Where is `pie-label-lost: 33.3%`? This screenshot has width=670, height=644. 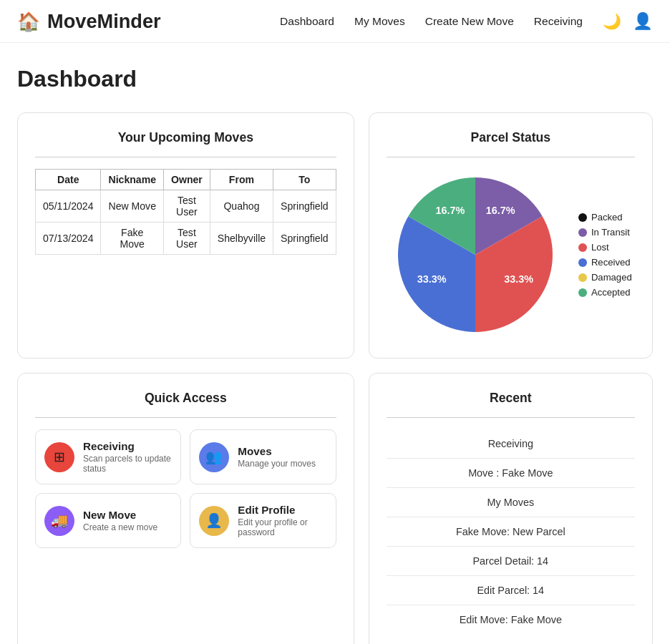
pie-label-lost: 33.3% is located at coordinates (518, 279).